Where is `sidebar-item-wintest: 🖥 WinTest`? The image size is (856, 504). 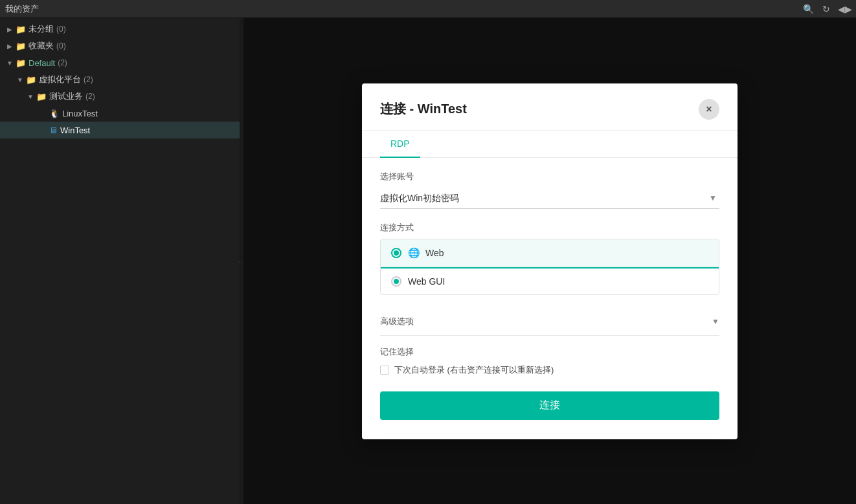
sidebar-item-wintest: 🖥 WinTest is located at coordinates (120, 130).